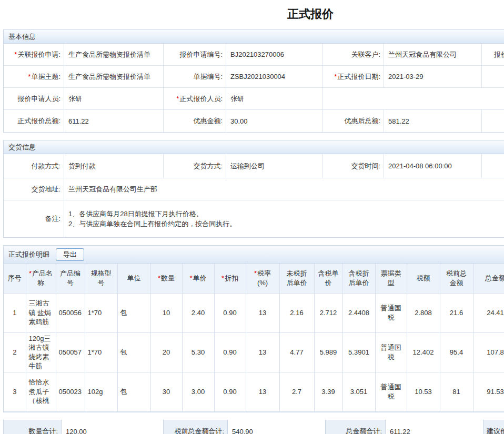 This screenshot has height=434, width=504. What do you see at coordinates (423, 312) in the screenshot?
I see `cell-tax-amount: 2.808` at bounding box center [423, 312].